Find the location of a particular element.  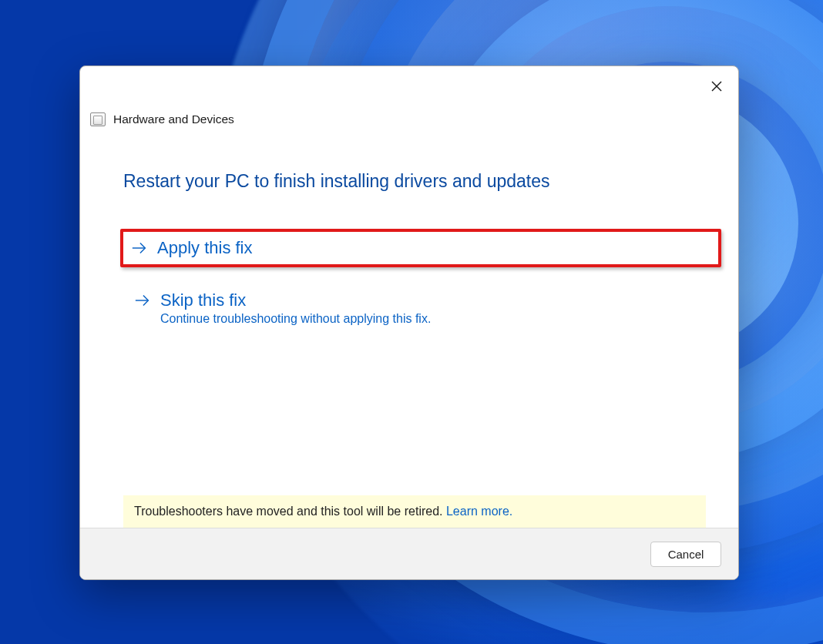

cancel-button: Cancel is located at coordinates (686, 555).